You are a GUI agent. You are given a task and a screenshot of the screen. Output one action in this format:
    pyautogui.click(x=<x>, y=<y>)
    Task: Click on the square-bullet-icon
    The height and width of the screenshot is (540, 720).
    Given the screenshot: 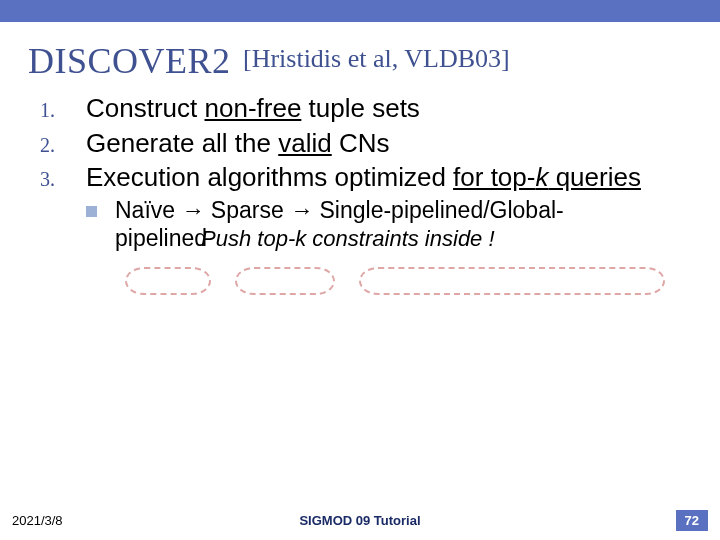 What is the action you would take?
    pyautogui.click(x=92, y=212)
    